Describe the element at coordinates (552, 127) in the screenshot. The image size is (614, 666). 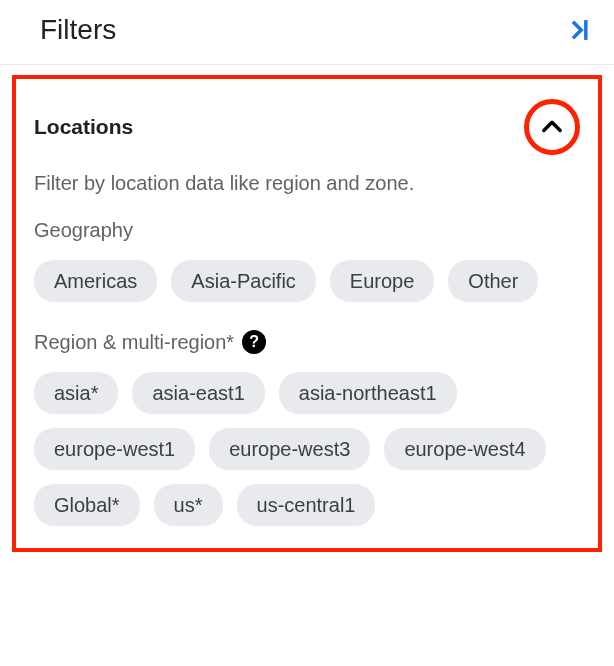
I see `collapse-locations-button` at that location.